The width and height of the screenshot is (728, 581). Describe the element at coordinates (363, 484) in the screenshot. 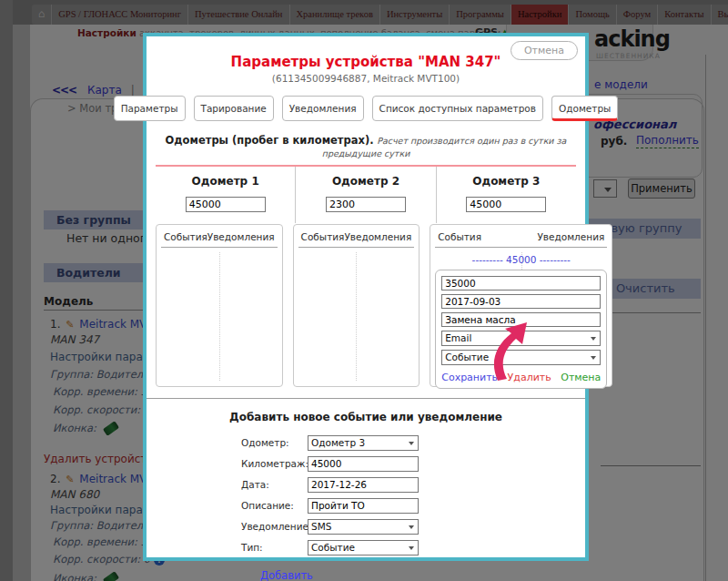

I see `date-input` at that location.